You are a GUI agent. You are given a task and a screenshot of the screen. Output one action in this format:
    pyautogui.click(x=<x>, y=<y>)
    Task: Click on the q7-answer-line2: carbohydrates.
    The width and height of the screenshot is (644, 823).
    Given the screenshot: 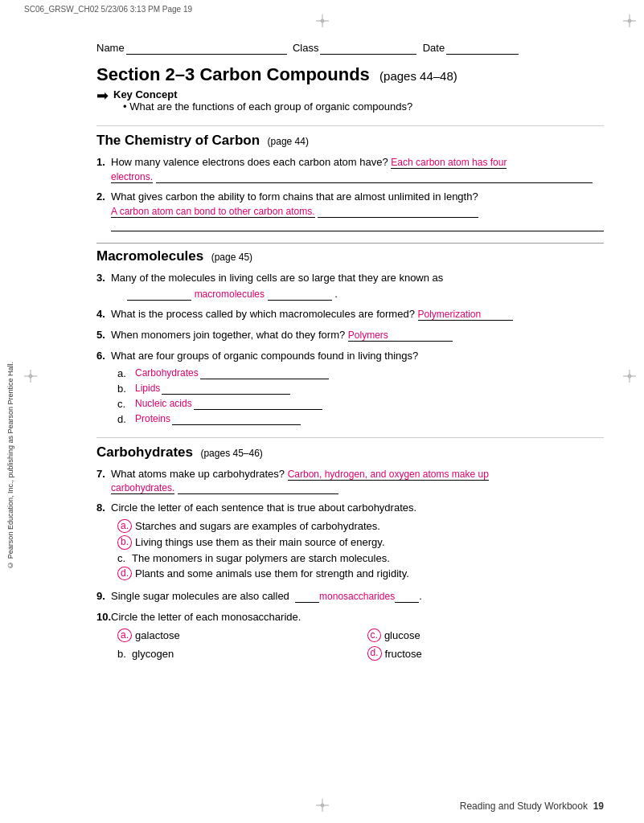 What is the action you would take?
    pyautogui.click(x=143, y=489)
    